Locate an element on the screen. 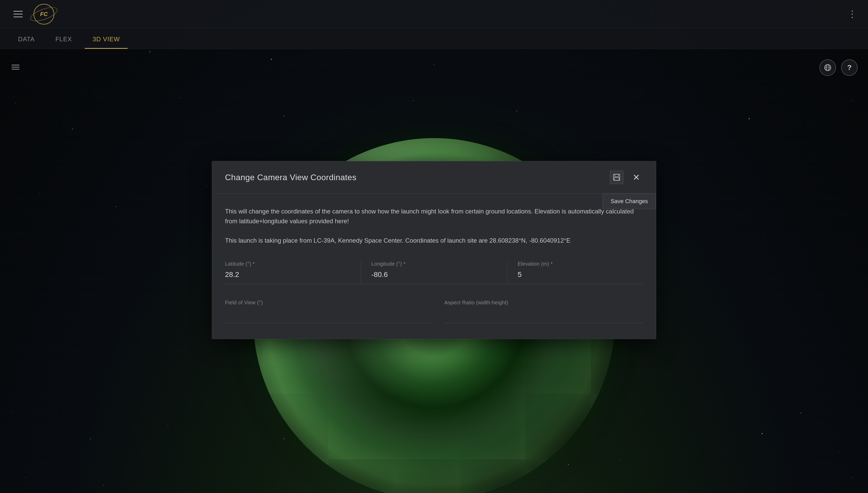 This screenshot has width=868, height=493. save-icon is located at coordinates (617, 177).